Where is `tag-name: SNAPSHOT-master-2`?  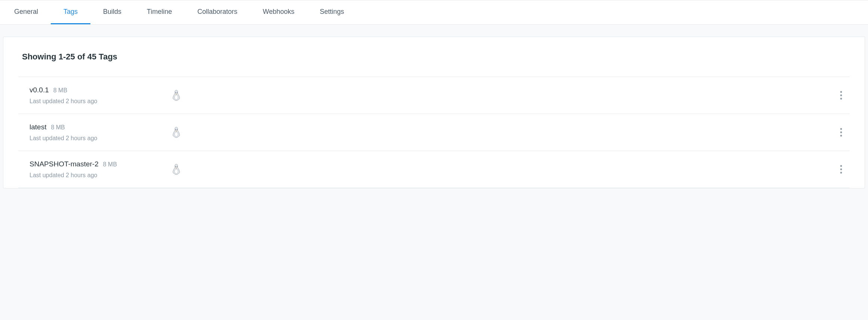 tag-name: SNAPSHOT-master-2 is located at coordinates (64, 164).